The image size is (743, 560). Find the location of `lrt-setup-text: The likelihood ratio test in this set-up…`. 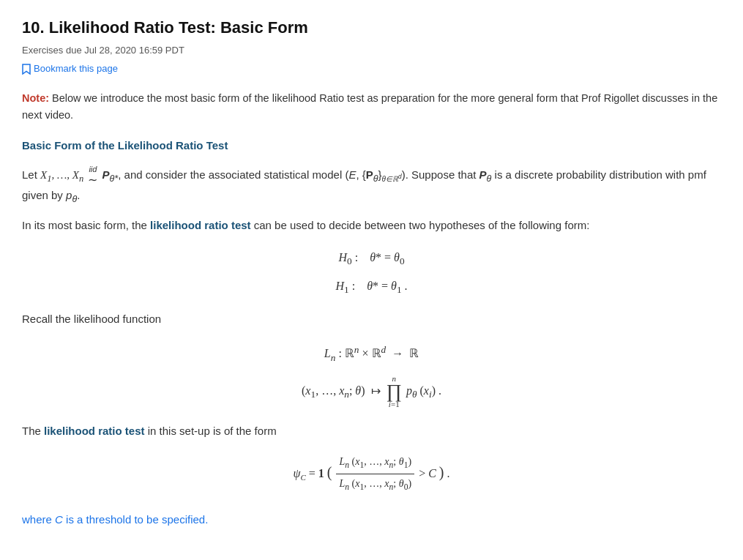

lrt-setup-text: The likelihood ratio test in this set-up… is located at coordinates (372, 432).